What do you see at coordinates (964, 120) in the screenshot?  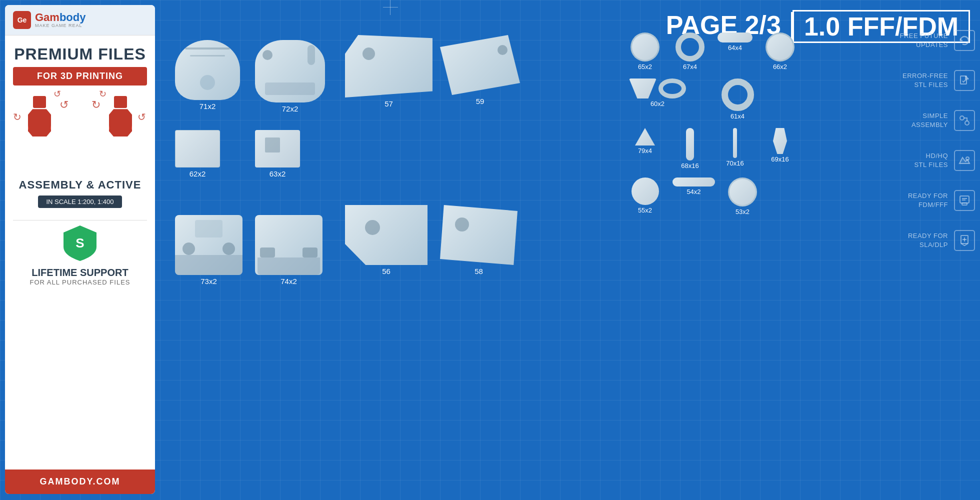 I see `feature-simple-assembly-icon` at bounding box center [964, 120].